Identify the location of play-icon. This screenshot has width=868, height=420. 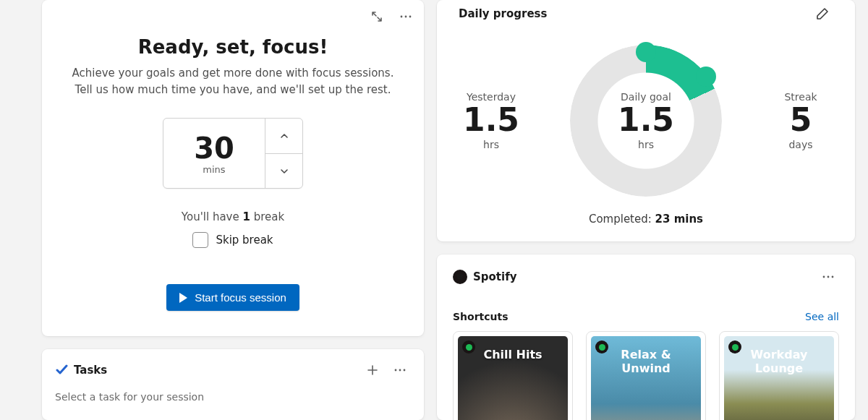
(184, 298).